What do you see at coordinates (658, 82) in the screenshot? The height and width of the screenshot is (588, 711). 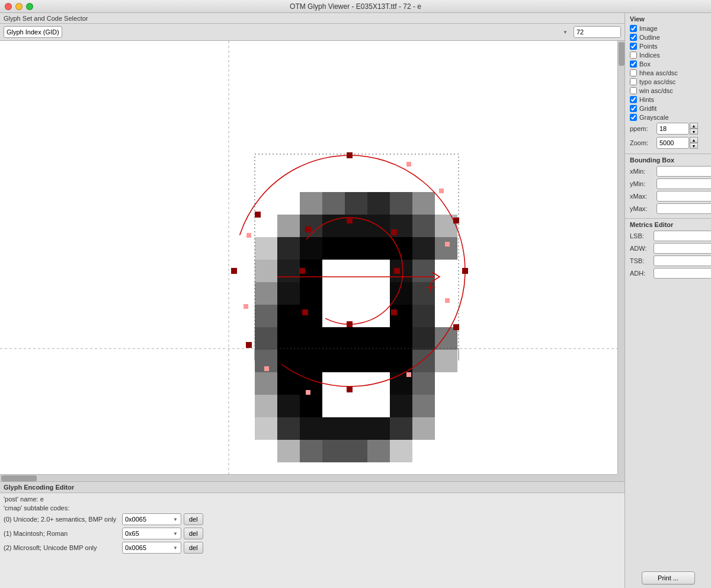 I see `checkbox-label-cb_typo: typo asc/dsc` at bounding box center [658, 82].